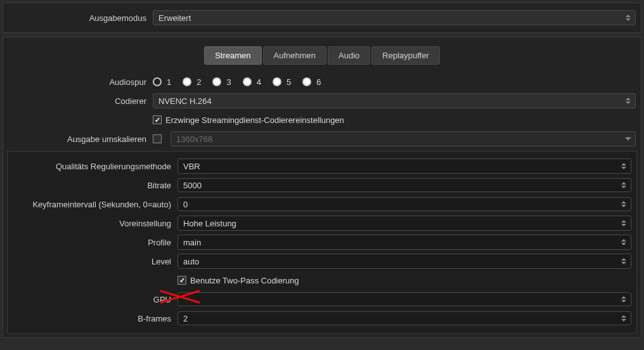 The width and height of the screenshot is (644, 350). What do you see at coordinates (322, 55) in the screenshot?
I see `tab-bar: Streamen Aufnehmen Audio Replaypuffer` at bounding box center [322, 55].